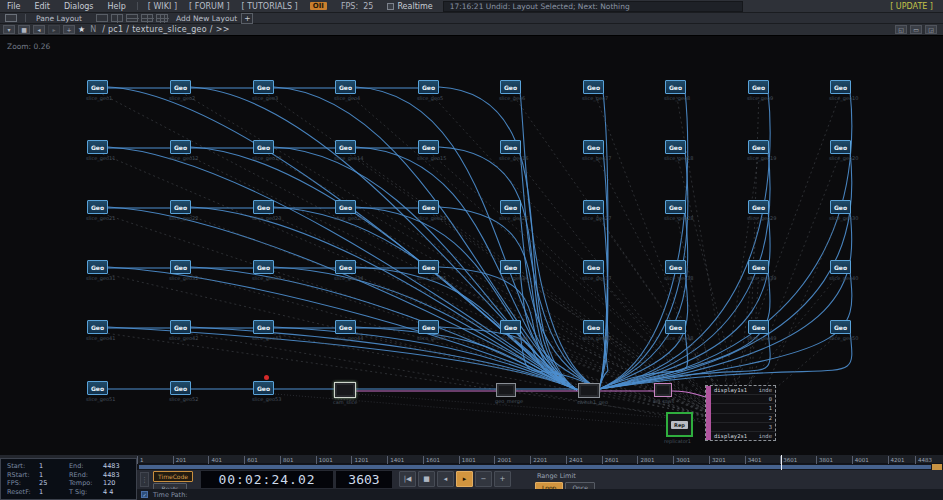 The width and height of the screenshot is (943, 500). What do you see at coordinates (916, 30) in the screenshot?
I see `pane-maximize-icon: ▭` at bounding box center [916, 30].